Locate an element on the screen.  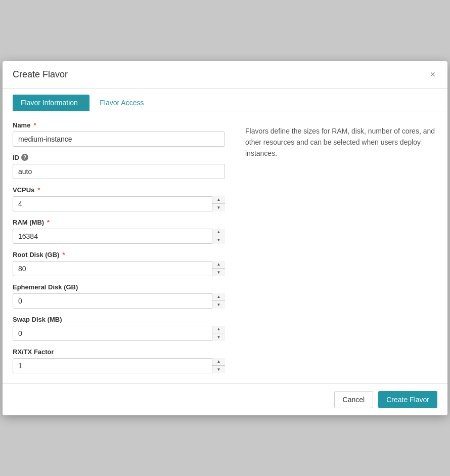
root-disk-increment: ▲ is located at coordinates (218, 265).